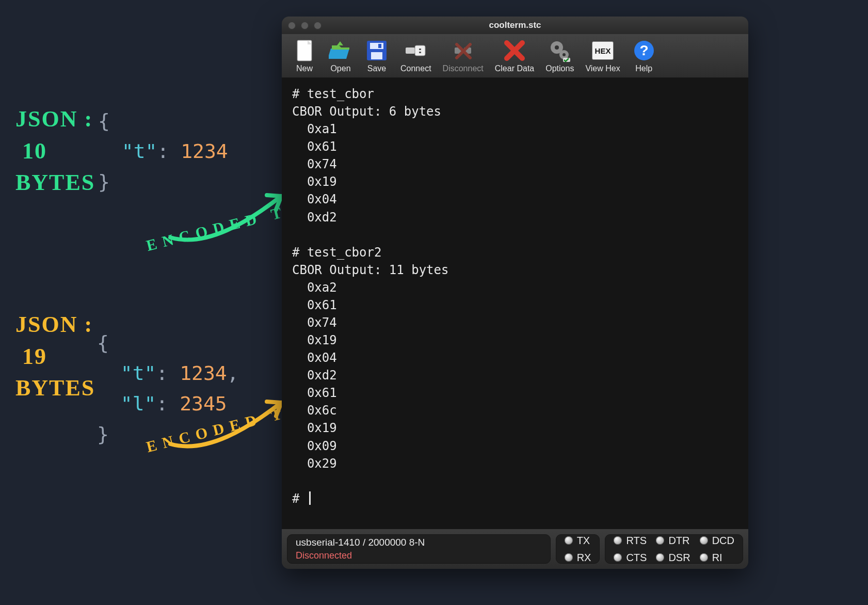 The height and width of the screenshot is (605, 868). Describe the element at coordinates (318, 26) in the screenshot. I see `zoom-dot` at that location.